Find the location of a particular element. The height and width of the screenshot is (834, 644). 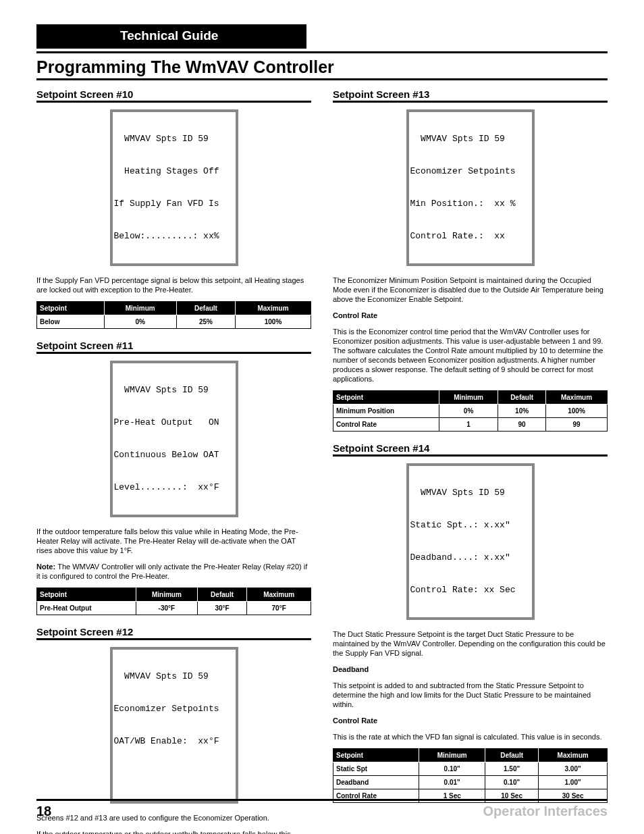

subhead-14-dead: Deadband is located at coordinates (470, 669).